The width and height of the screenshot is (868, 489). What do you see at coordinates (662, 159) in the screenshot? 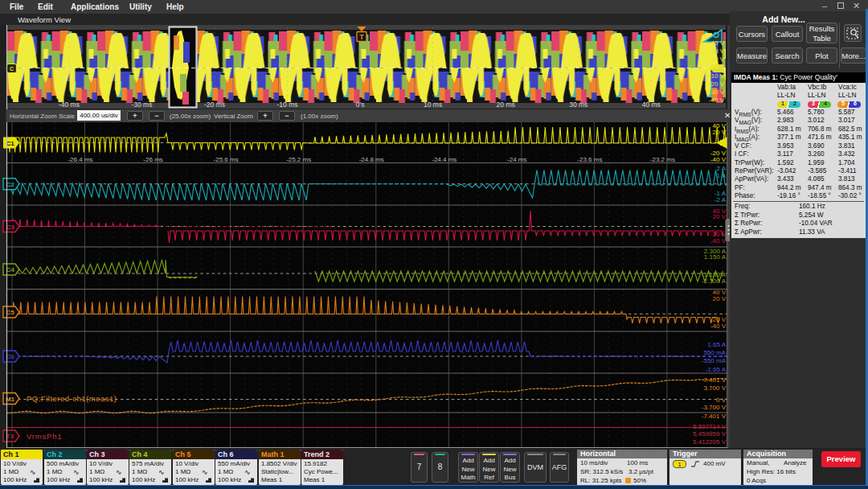
I see `svg-text: -23.2 ms` at bounding box center [662, 159].